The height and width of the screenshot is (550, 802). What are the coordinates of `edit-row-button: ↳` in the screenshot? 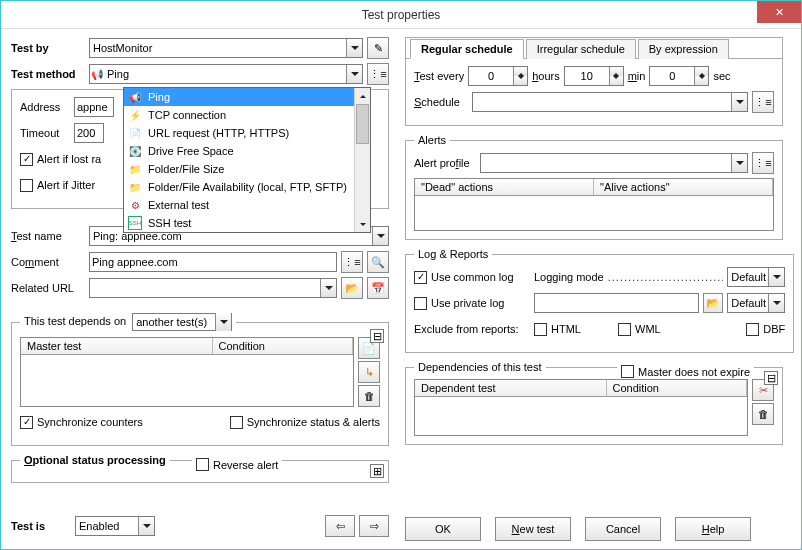 It's located at (369, 372).